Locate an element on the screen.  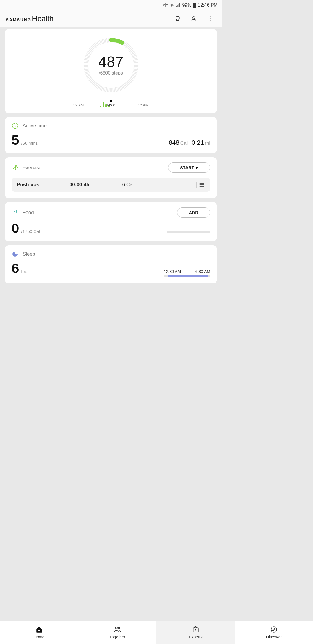
sleep-bar: 12:30 AM 6:30 AM is located at coordinates (187, 273).